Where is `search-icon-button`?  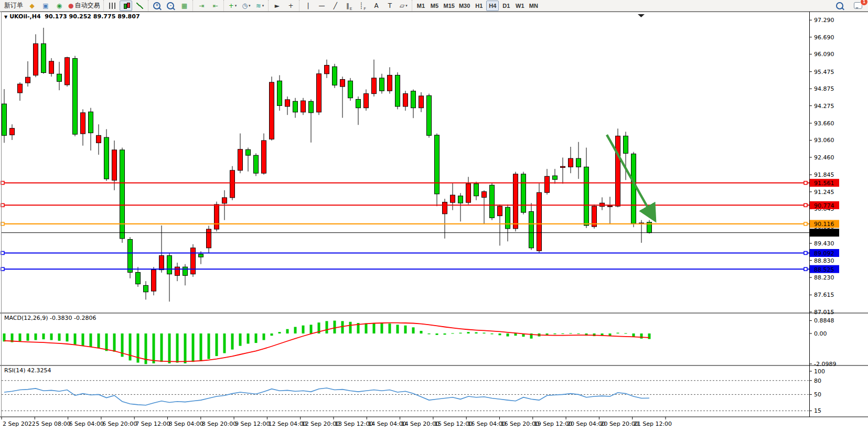
search-icon-button is located at coordinates (840, 6).